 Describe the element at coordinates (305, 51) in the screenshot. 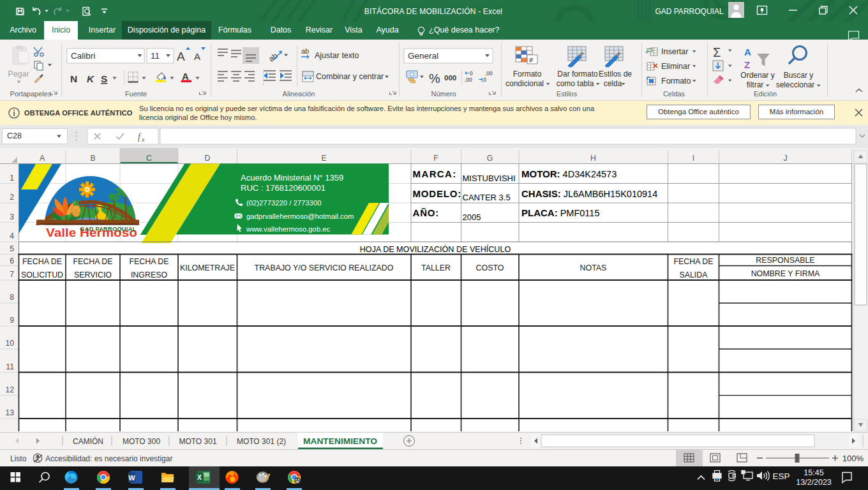

I see `svg-text: ab` at that location.